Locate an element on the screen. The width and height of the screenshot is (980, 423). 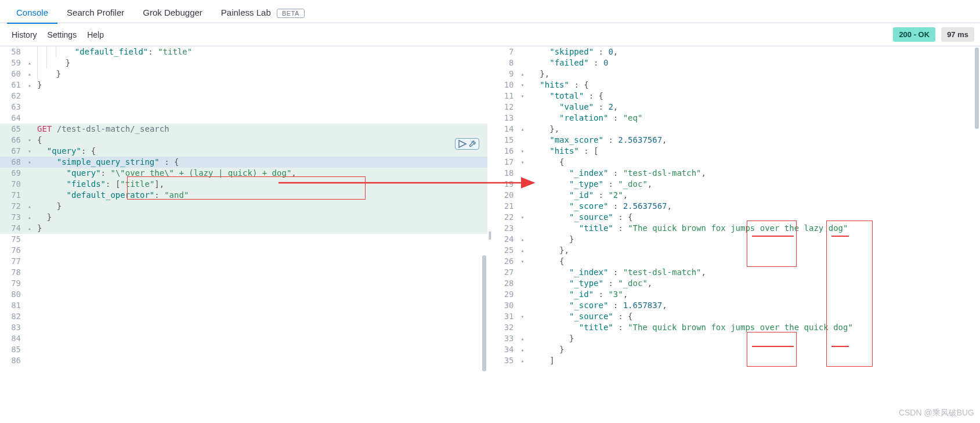
code-line: 59▴ } is located at coordinates (244, 63).